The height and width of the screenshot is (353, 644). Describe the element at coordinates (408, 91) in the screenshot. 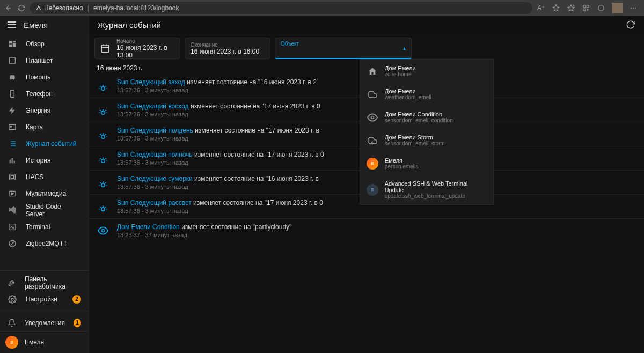

I see `dropdown-name: Дом Емели` at that location.